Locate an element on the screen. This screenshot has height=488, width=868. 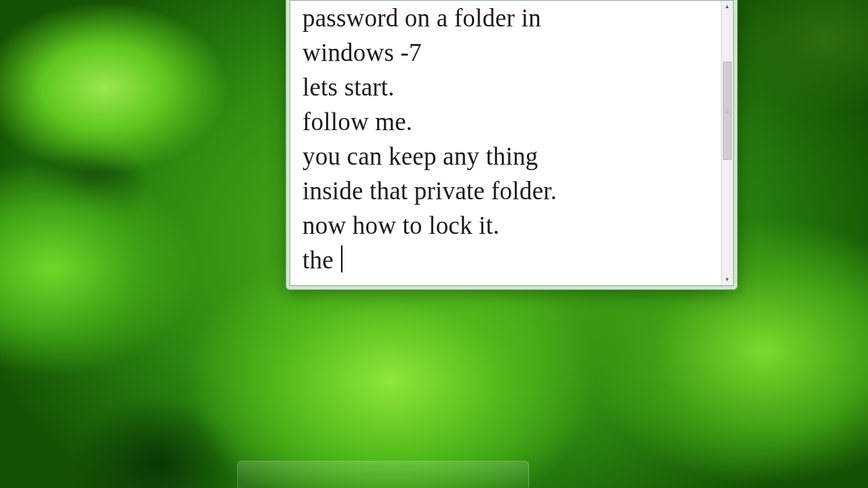
editor-line: you can keep any thing is located at coordinates (420, 156).